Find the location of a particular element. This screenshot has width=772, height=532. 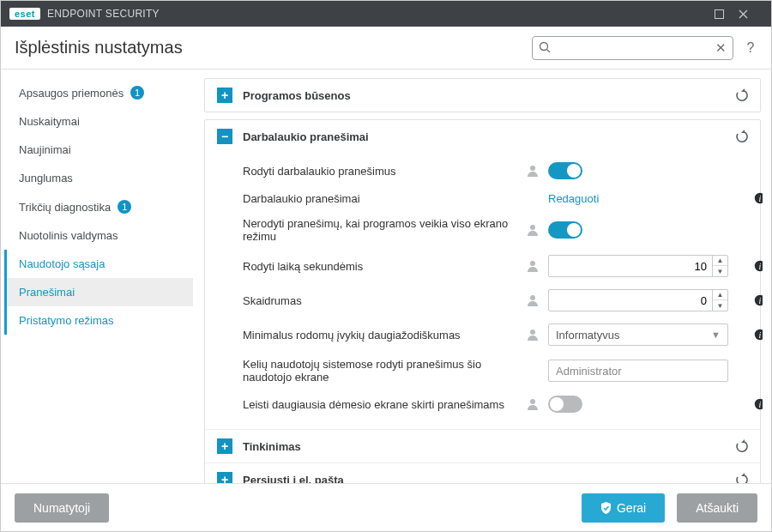

page-title: Išplėstinis nustatymas is located at coordinates (99, 48).